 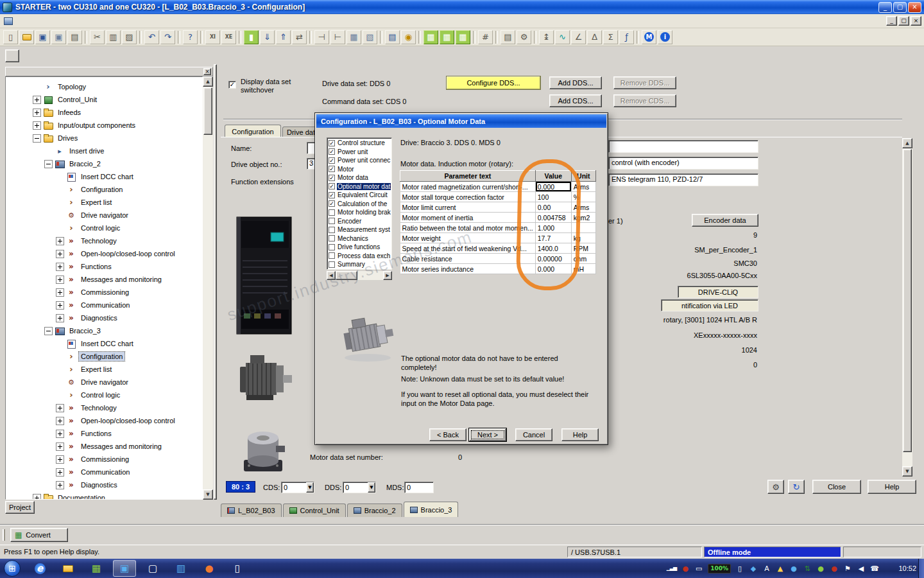 I want to click on tab-project: Project, so click(x=20, y=507).